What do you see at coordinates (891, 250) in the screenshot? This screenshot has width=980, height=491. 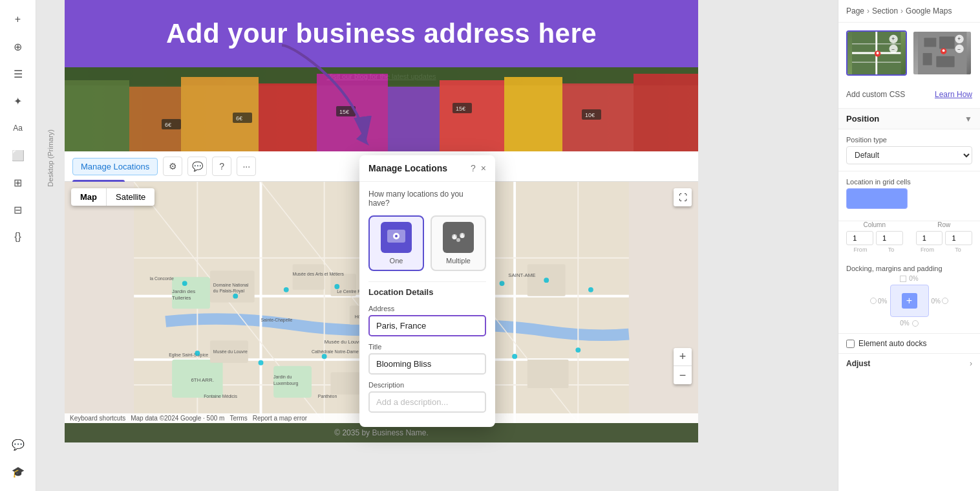 I see `col-to-label: To` at bounding box center [891, 250].